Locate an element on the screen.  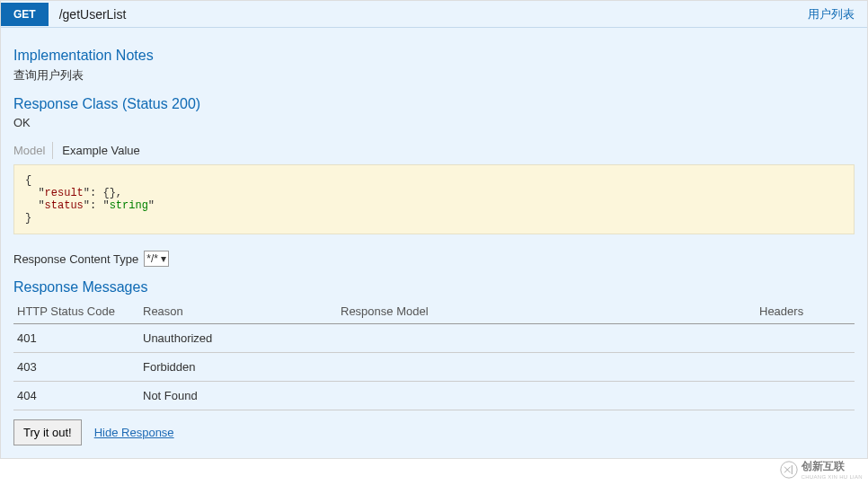
schema-tabs: Model Example Value is located at coordinates (434, 151).